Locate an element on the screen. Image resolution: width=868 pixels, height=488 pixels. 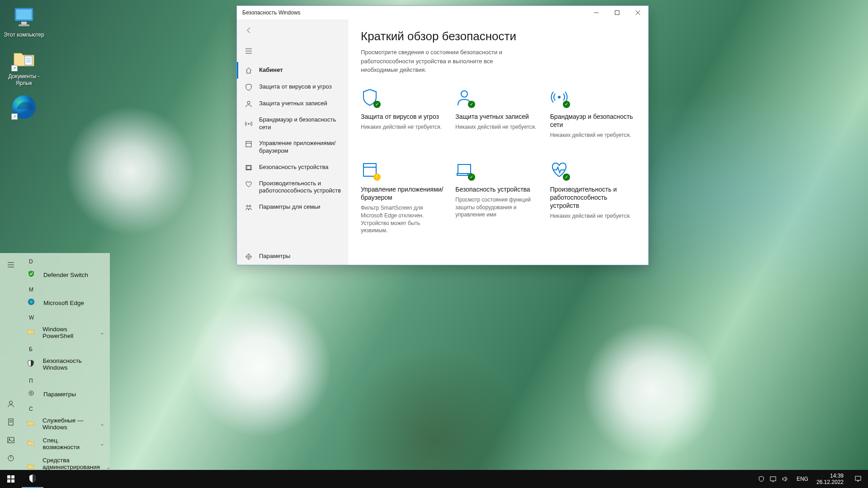
tile-chip: ✓ Безопасность устройства Просмотр состо… is located at coordinates (498, 198).